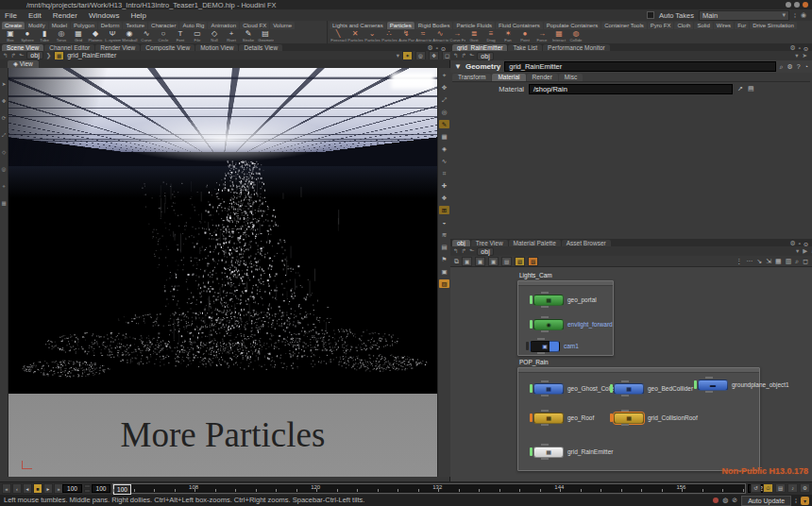 The width and height of the screenshot is (812, 506). What do you see at coordinates (624, 25) in the screenshot?
I see `shelf-tab-container-tools: Container Tools` at bounding box center [624, 25].